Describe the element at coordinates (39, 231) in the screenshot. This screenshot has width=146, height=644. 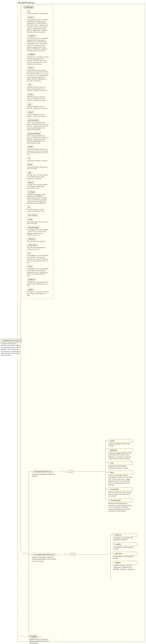
I see `attribute-valuedatatype: valuedatatypeThe datatype of the value a…` at that location.